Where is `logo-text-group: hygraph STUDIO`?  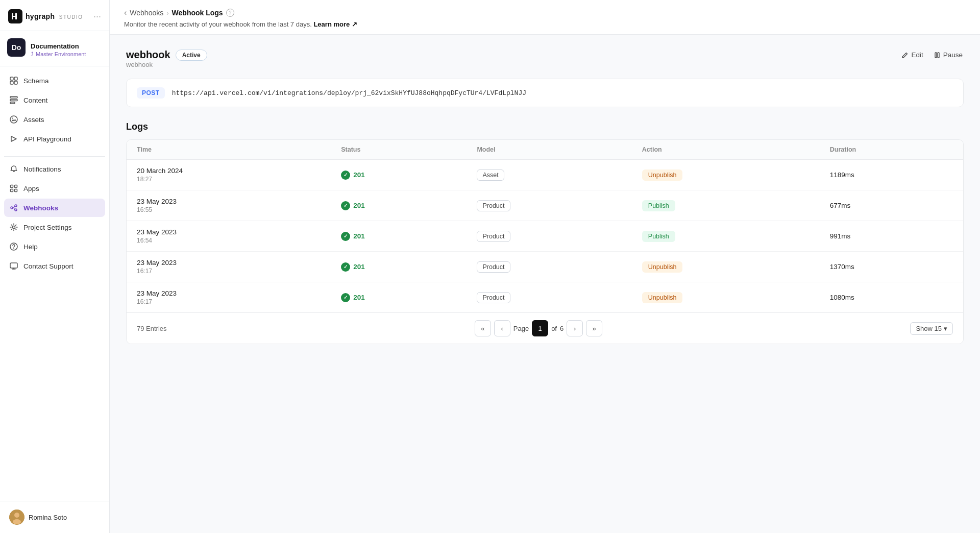
logo-text-group: hygraph STUDIO is located at coordinates (54, 16).